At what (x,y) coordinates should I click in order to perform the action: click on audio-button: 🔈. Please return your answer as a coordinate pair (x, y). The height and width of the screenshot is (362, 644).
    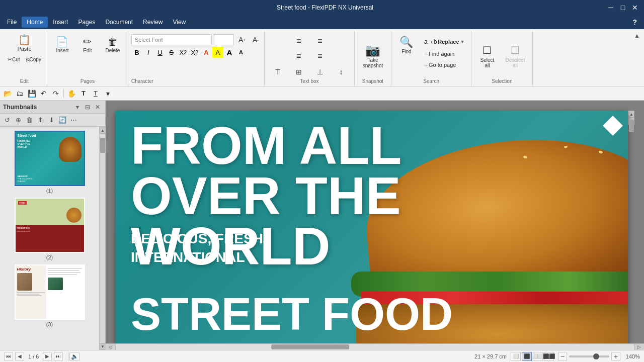
    Looking at the image, I should click on (74, 356).